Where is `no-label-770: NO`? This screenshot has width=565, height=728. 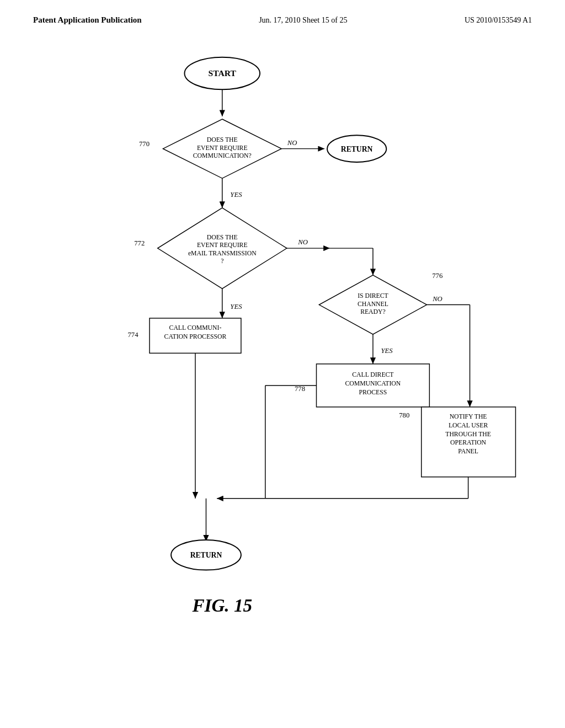
no-label-770: NO is located at coordinates (292, 143).